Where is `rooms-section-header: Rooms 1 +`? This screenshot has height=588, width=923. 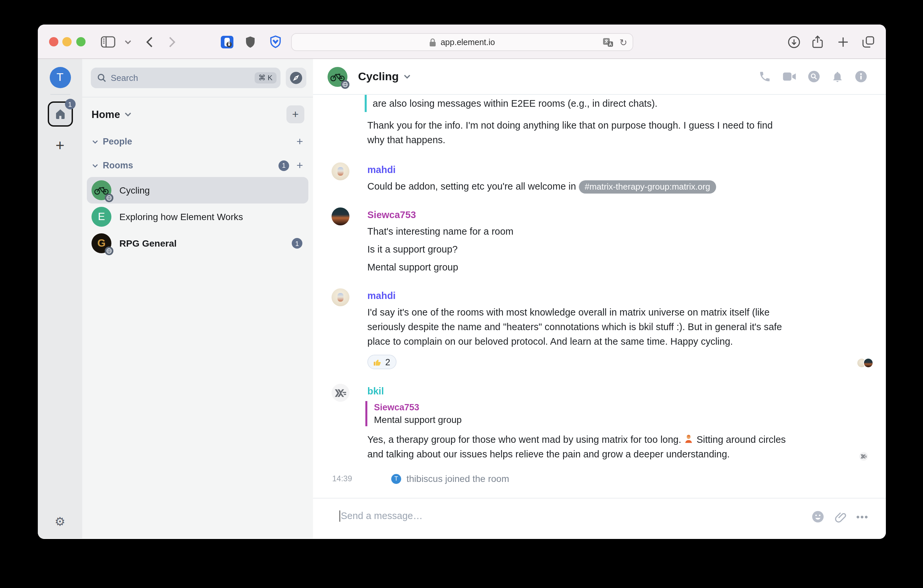
rooms-section-header: Rooms 1 + is located at coordinates (198, 166).